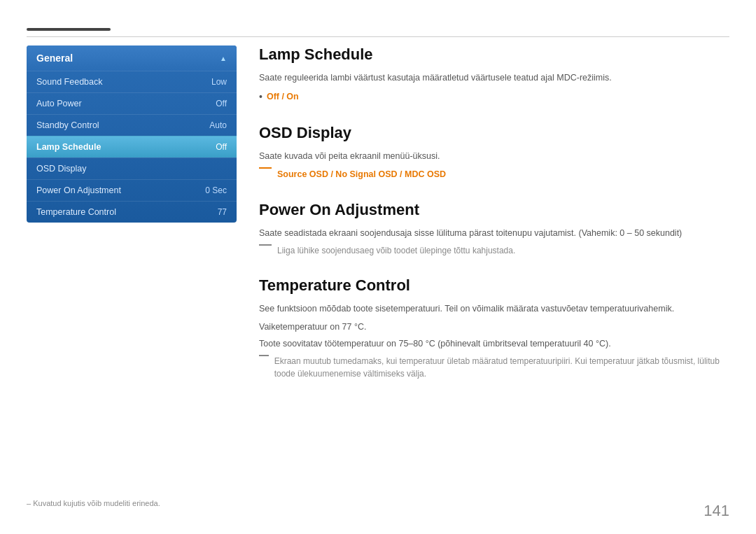  What do you see at coordinates (62, 169) in the screenshot?
I see `sidebar-item-label: OSD Display` at bounding box center [62, 169].